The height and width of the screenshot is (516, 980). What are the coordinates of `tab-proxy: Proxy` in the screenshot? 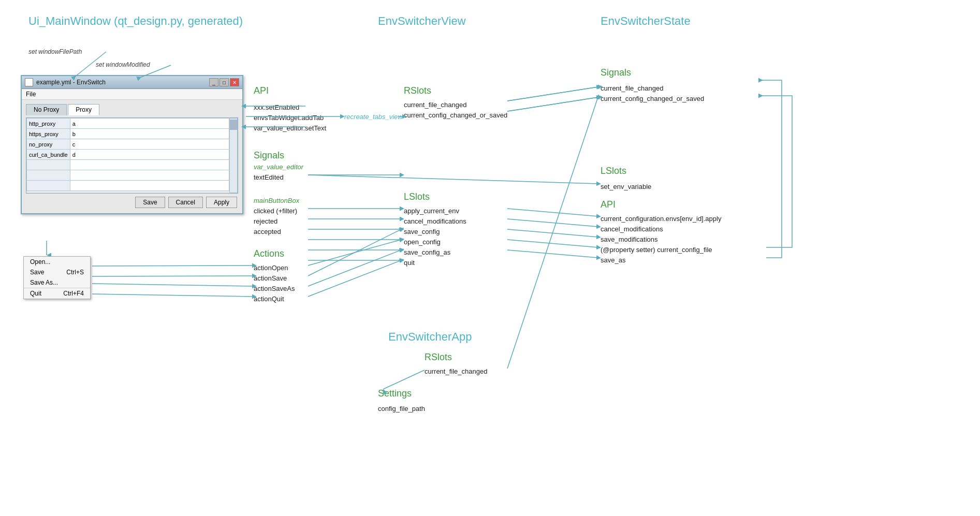 It's located at (84, 110).